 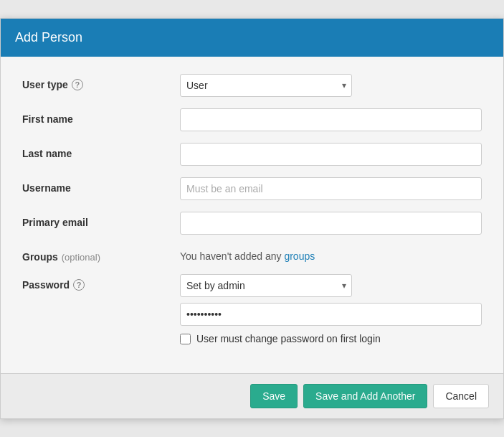 I want to click on groups-control: You haven't added any groups, so click(x=331, y=254).